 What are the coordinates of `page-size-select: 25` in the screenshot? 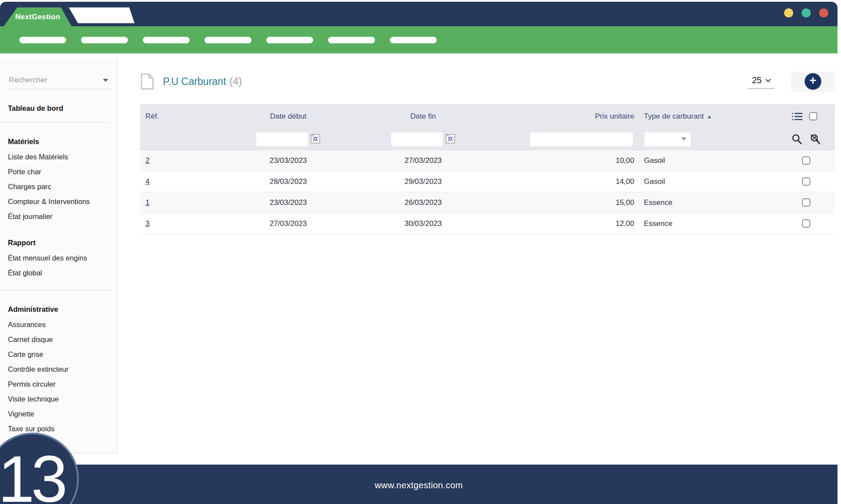 It's located at (761, 81).